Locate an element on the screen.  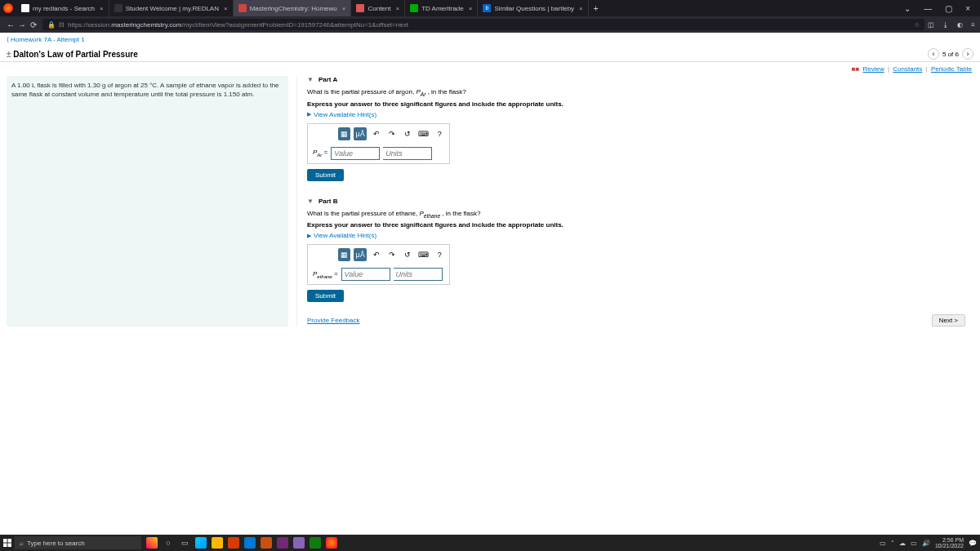
url-path: /myct/itemView?assignmentProblemID=19159… is located at coordinates (294, 24).